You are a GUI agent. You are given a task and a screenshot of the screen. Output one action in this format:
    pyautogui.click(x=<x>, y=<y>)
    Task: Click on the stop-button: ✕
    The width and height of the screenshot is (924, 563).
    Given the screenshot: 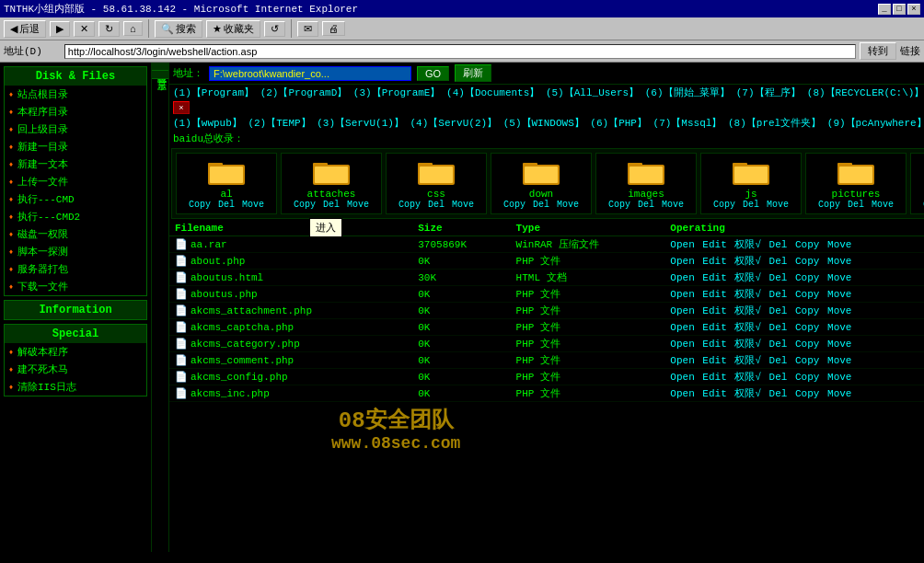 What is the action you would take?
    pyautogui.click(x=85, y=29)
    